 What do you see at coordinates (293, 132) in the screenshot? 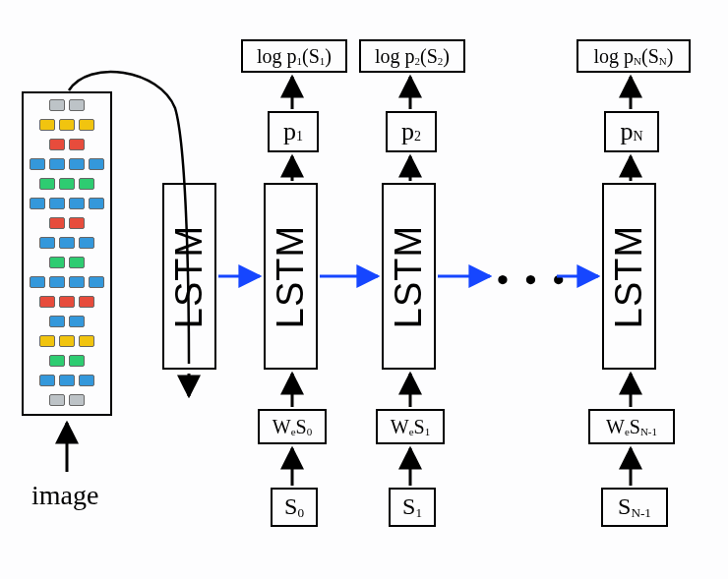
I see `p1-box: p1` at bounding box center [293, 132].